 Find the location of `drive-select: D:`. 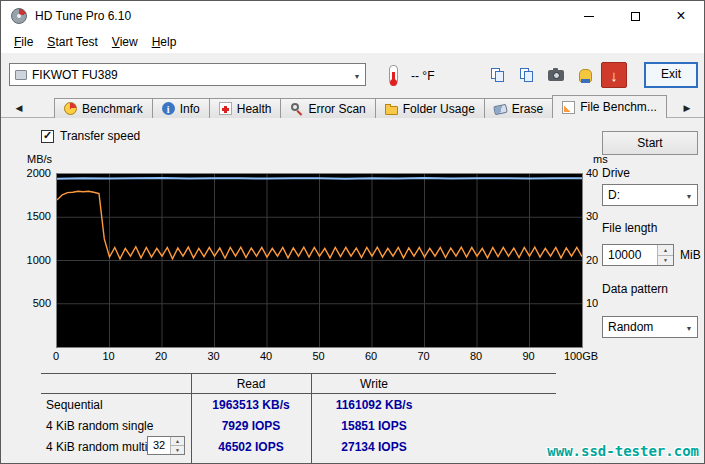

drive-select: D: is located at coordinates (650, 195).